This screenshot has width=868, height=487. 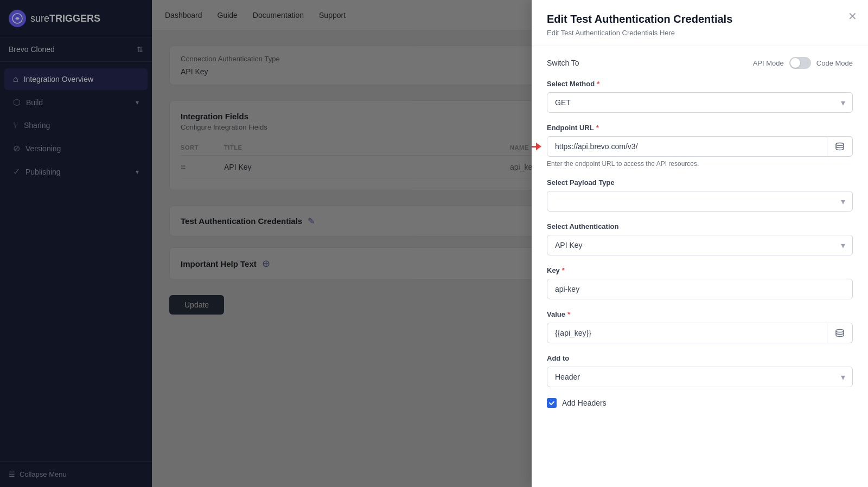 I want to click on auth-select: API Key Bearer Token Basic Auth, so click(x=700, y=245).